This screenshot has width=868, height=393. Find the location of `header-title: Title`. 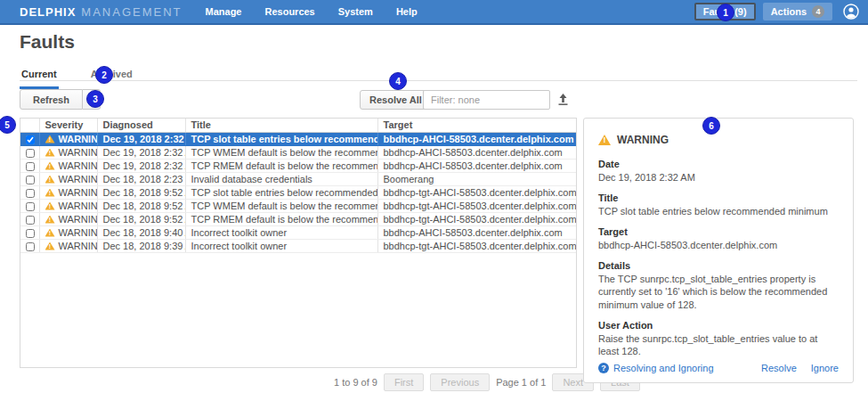

header-title: Title is located at coordinates (281, 125).